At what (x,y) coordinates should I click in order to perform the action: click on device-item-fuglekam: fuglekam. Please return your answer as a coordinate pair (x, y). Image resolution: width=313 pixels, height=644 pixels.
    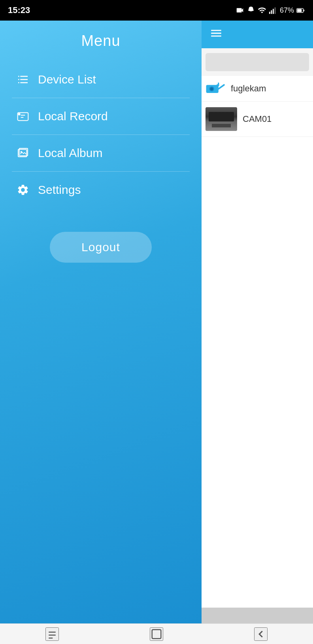
    Looking at the image, I should click on (257, 89).